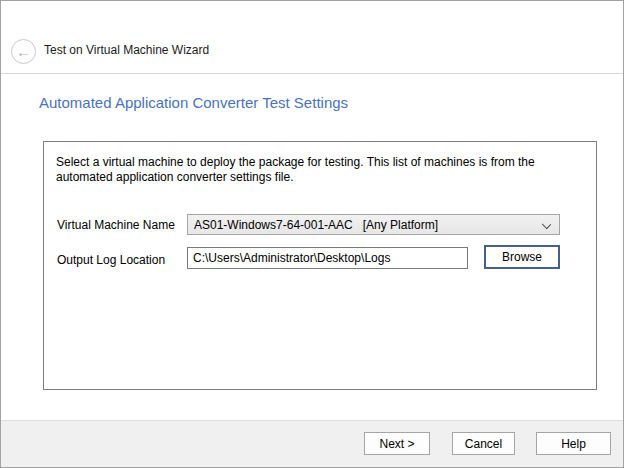  I want to click on footer-bar: Next > Cancel Help, so click(312, 444).